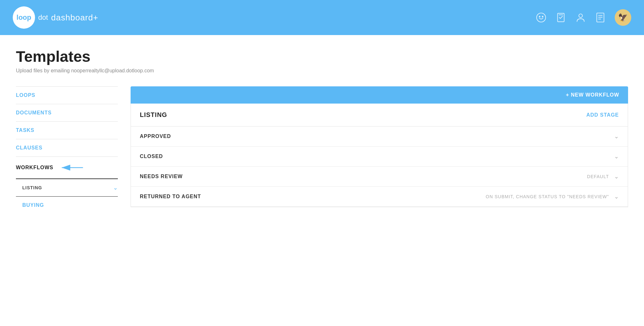 The image size is (644, 326). I want to click on new-workflow-button: + NEW WORKFLOW, so click(592, 95).